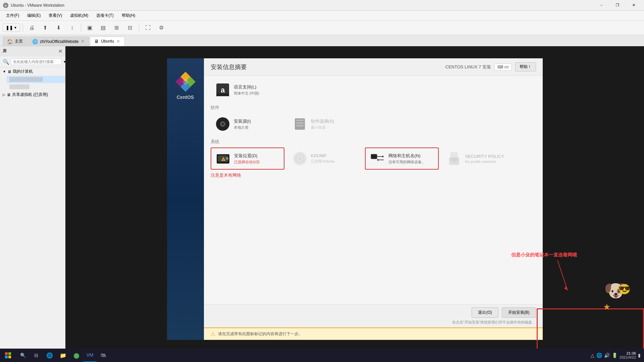 This screenshot has height=362, width=644. What do you see at coordinates (23, 72) in the screenshot?
I see `sidebar-item-my-computer-label: 我的计算机` at bounding box center [23, 72].